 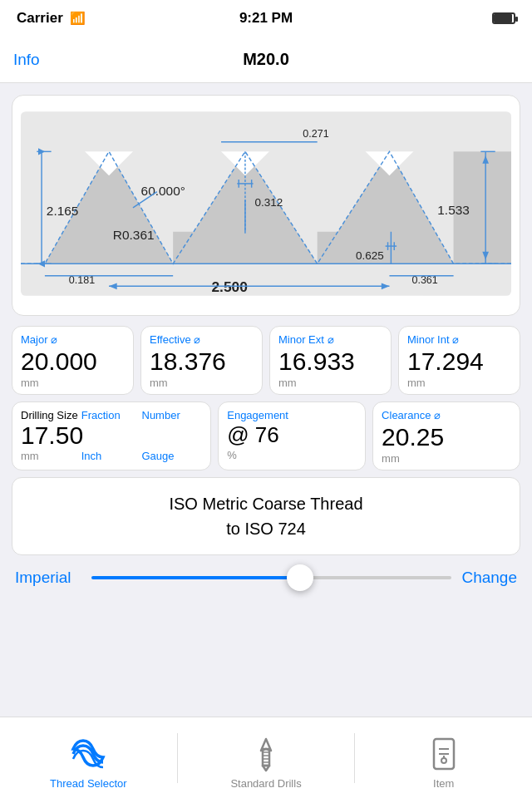 What do you see at coordinates (266, 758) in the screenshot?
I see `tab-standard-drills: Standard Drills` at bounding box center [266, 758].